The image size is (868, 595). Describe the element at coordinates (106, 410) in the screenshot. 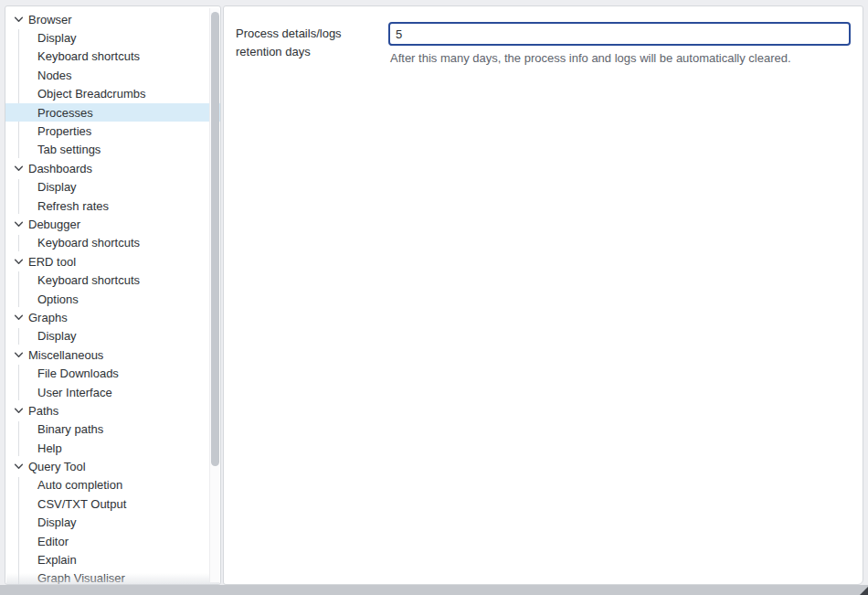

I see `tree-group-paths: Paths` at that location.